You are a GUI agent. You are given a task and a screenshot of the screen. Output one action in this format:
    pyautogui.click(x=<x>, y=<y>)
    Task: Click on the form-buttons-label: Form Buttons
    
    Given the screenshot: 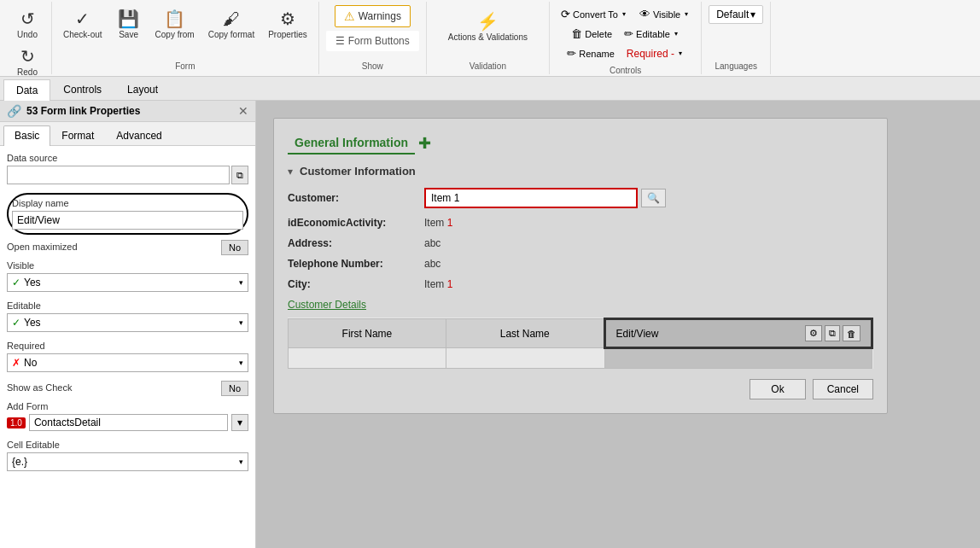 What is the action you would take?
    pyautogui.click(x=379, y=41)
    